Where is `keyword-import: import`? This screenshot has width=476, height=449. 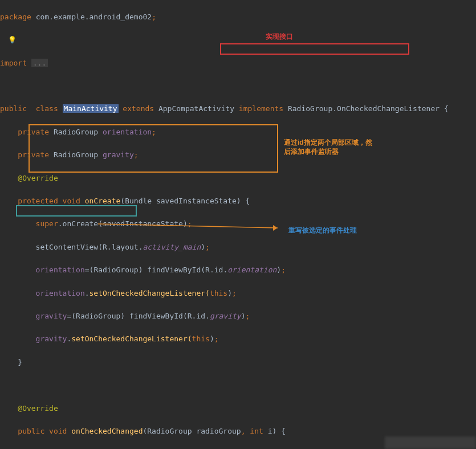 keyword-import: import is located at coordinates (16, 63).